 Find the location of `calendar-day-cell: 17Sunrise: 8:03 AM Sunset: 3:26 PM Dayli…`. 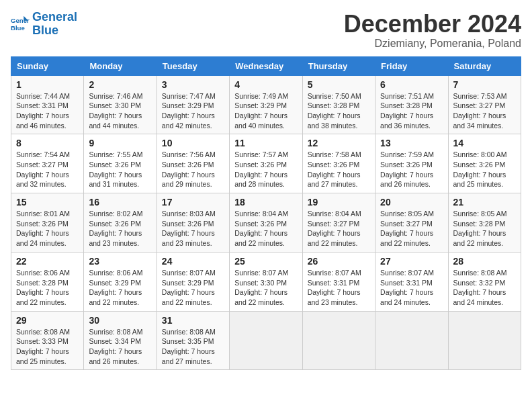

calendar-day-cell: 17Sunrise: 8:03 AM Sunset: 3:26 PM Dayli… is located at coordinates (193, 223).